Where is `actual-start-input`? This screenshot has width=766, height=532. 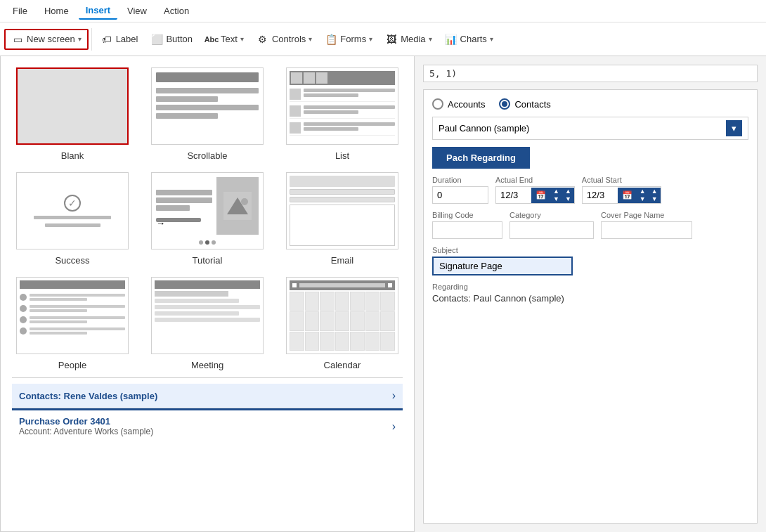
actual-start-input is located at coordinates (600, 195).